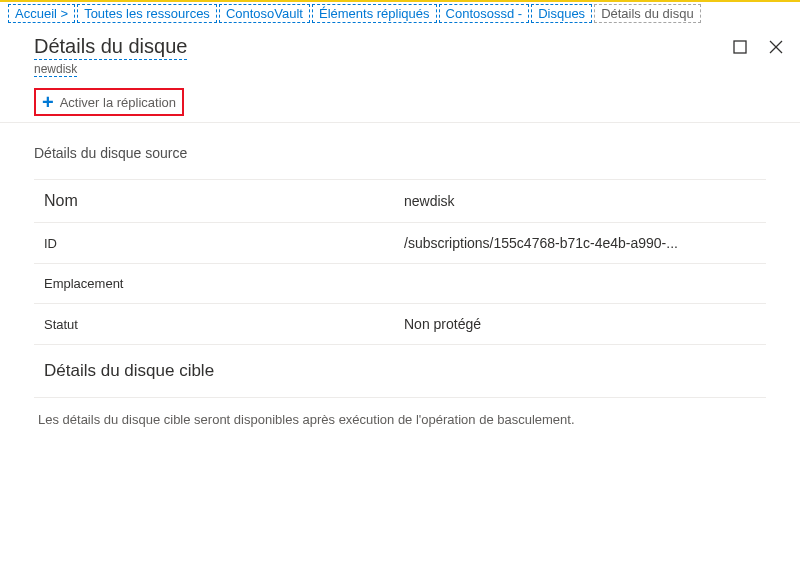 The width and height of the screenshot is (800, 566). What do you see at coordinates (400, 283) in the screenshot?
I see `row-location: Emplacement` at bounding box center [400, 283].